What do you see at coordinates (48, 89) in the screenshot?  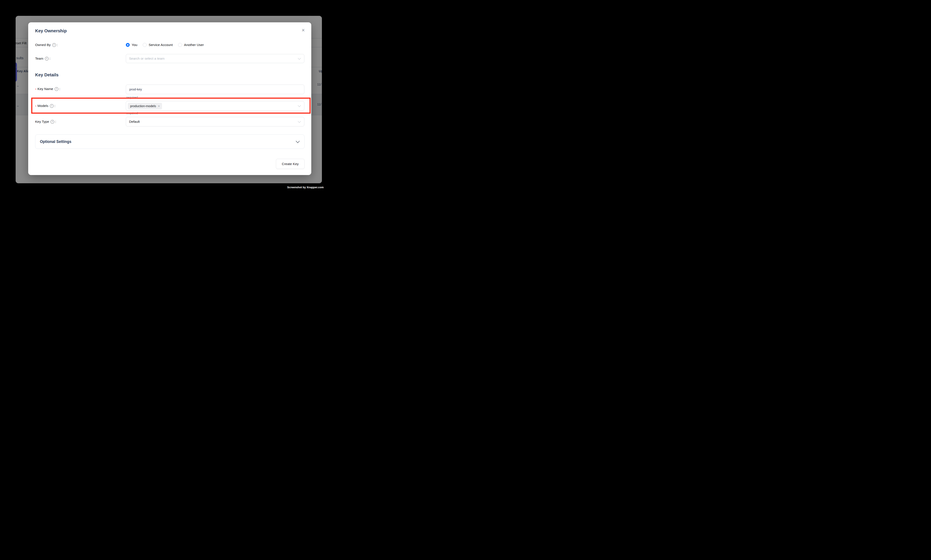 I see `key-name-label: * Key Name i :` at bounding box center [48, 89].